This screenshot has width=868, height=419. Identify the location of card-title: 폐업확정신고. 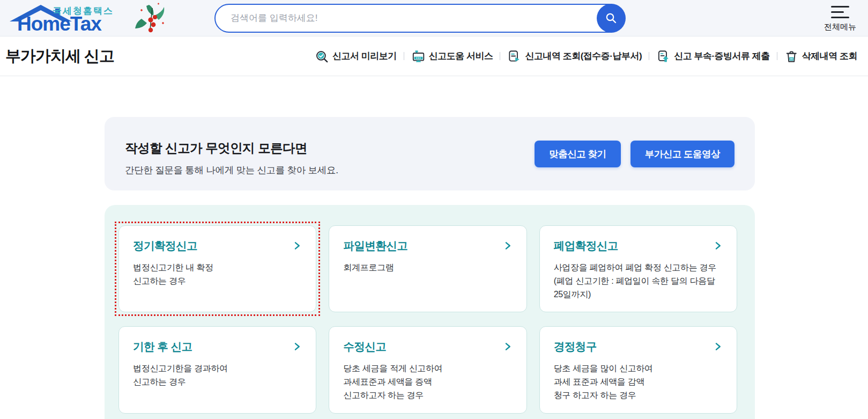
(586, 246).